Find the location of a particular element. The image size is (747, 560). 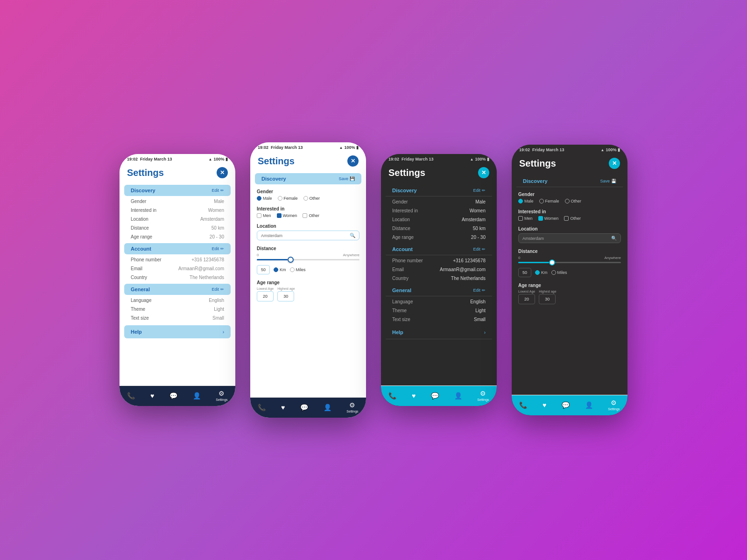

close-btn-3: ✕ is located at coordinates (484, 173).